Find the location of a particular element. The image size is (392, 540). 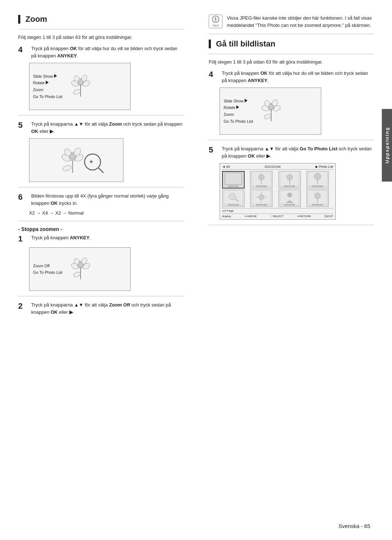

photo-thumb-3: DSC01193 is located at coordinates (290, 180).